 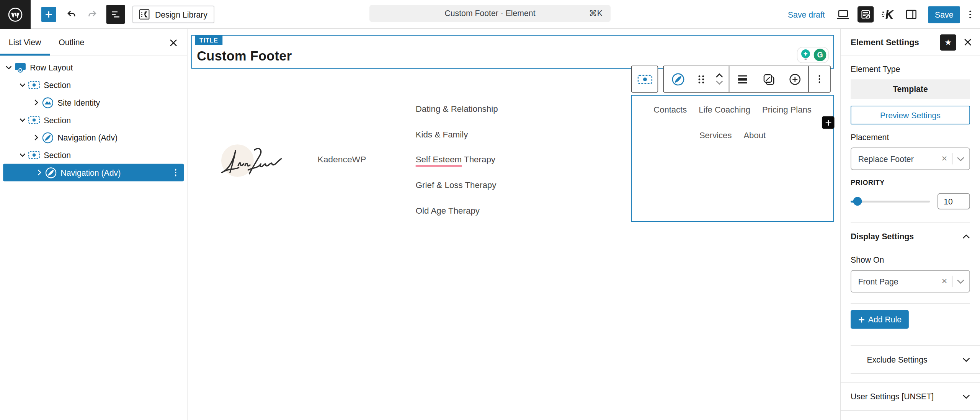 I want to click on nav-link: Life Coaching, so click(x=724, y=110).